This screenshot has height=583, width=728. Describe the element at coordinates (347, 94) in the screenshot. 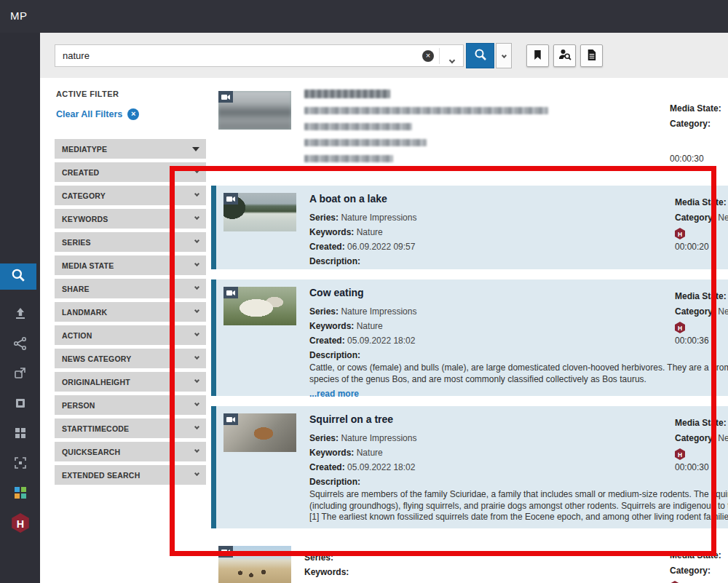

I see `redacted-title-bar` at that location.